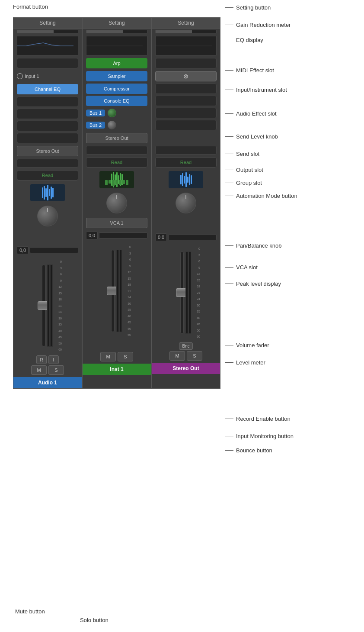  I want to click on eq-curve-audio1, so click(48, 46).